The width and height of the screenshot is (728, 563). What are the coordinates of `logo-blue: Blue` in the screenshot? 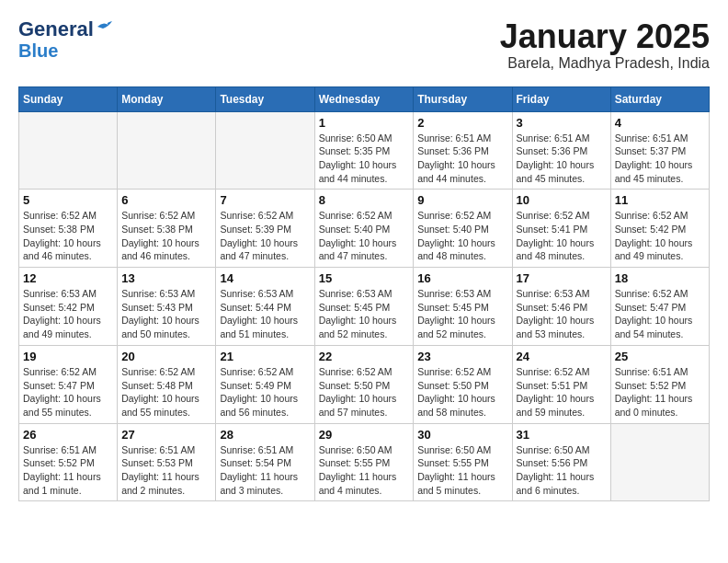 It's located at (39, 51).